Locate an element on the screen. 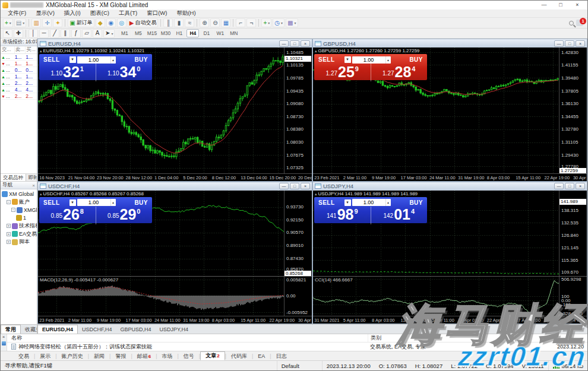 The image size is (588, 371). cursor-tool: ↖ is located at coordinates (8, 33).